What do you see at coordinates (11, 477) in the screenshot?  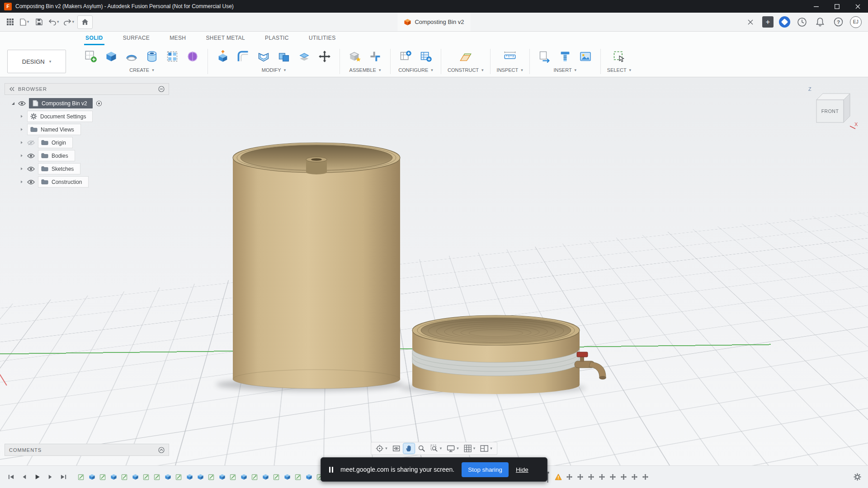 I see `timeline-skip-start-button` at bounding box center [11, 477].